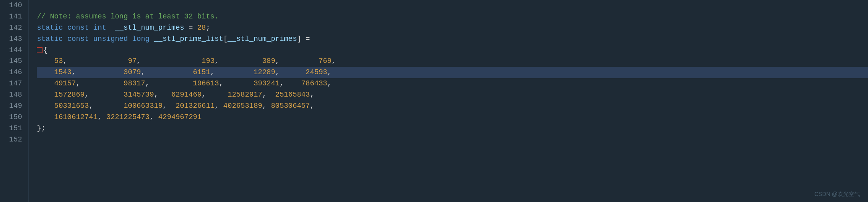 This screenshot has height=202, width=868. I want to click on code-token: 769, so click(325, 61).